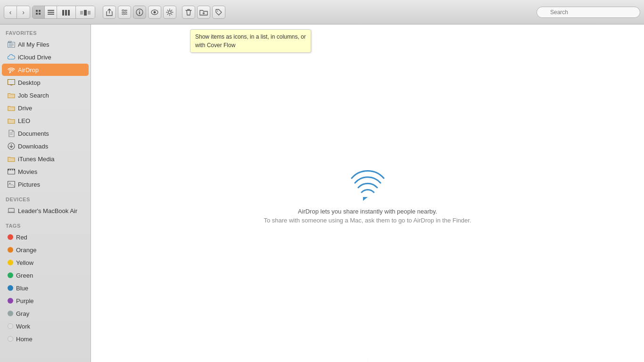  Describe the element at coordinates (39, 12) in the screenshot. I see `view-icon-button` at that location.